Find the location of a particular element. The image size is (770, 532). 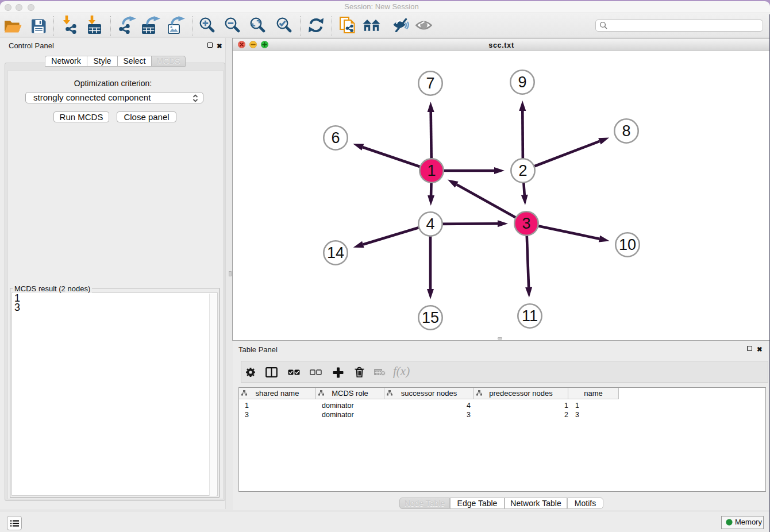

svg-text: 3 is located at coordinates (526, 223).